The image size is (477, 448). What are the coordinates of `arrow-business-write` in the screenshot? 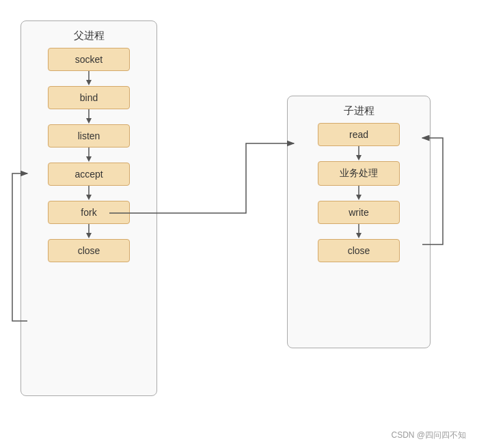 It's located at (359, 193).